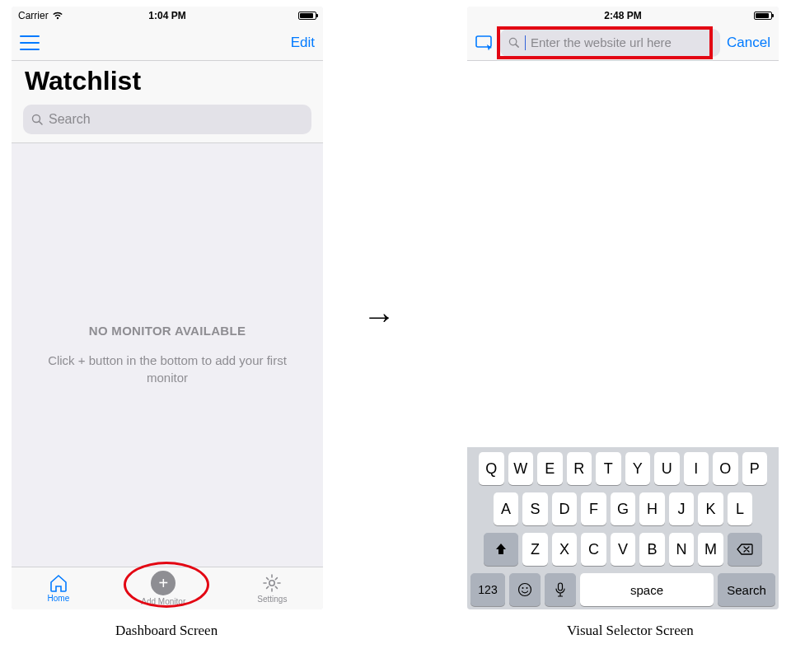 This screenshot has width=791, height=672. Describe the element at coordinates (623, 549) in the screenshot. I see `keyboard-row-3: ZXCVBNM` at that location.